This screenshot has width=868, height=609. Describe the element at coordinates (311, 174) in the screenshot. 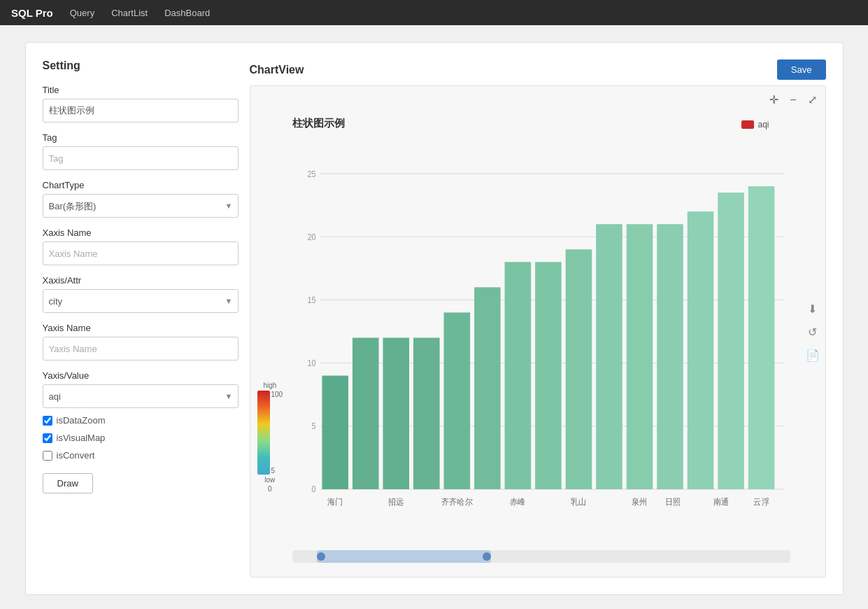

I see `svg-text: 25` at that location.